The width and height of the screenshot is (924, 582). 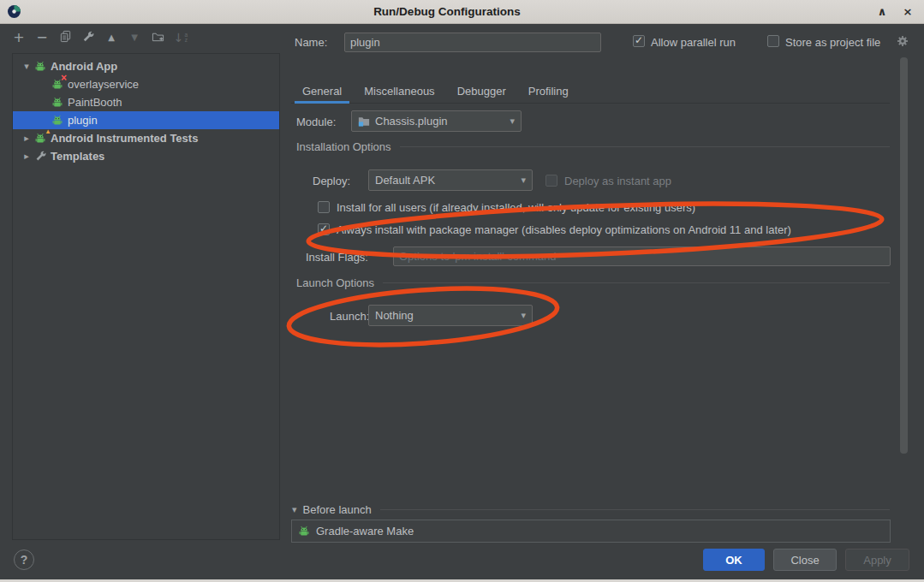 I want to click on deploy-instant-app-checkbox, so click(x=551, y=181).